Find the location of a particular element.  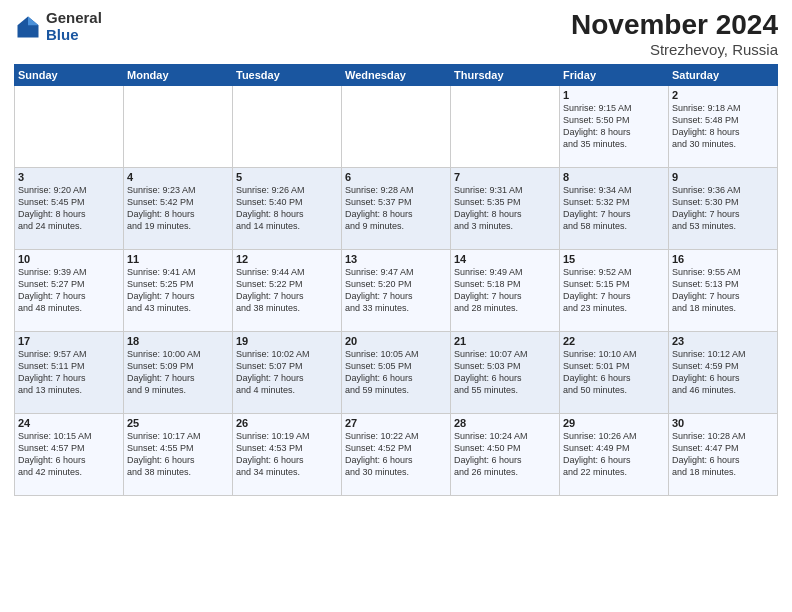

day-number: 29 is located at coordinates (614, 423).